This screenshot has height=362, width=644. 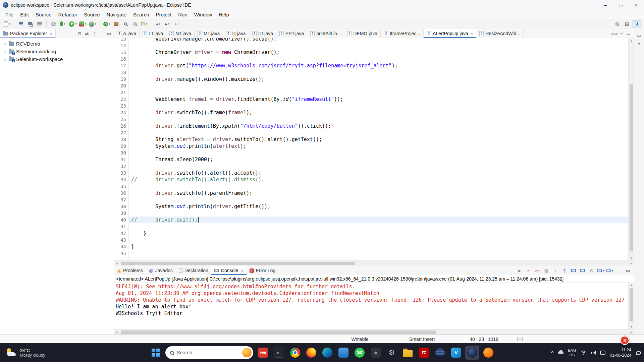 I want to click on tray-app-icon, so click(x=561, y=353).